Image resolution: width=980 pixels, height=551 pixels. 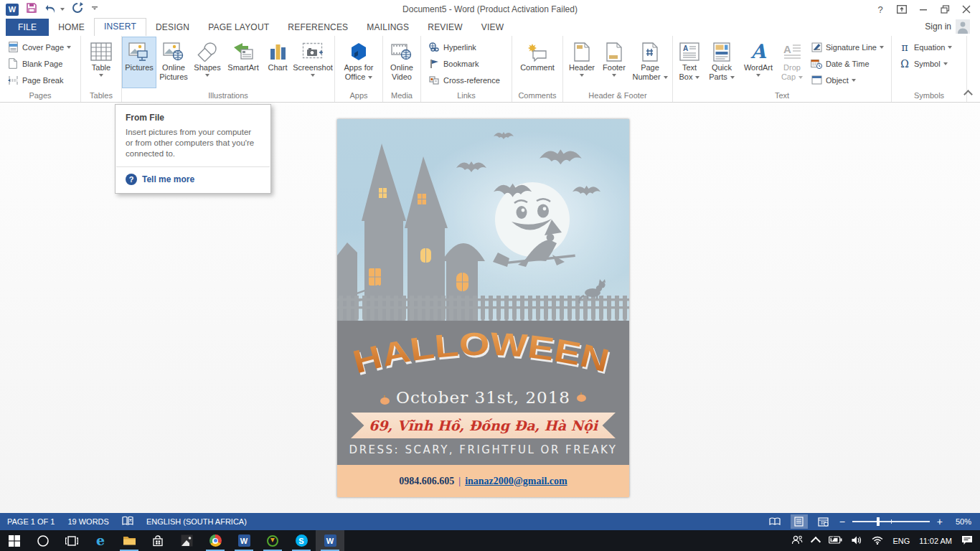 What do you see at coordinates (537, 62) in the screenshot?
I see `comment-button: Comment` at bounding box center [537, 62].